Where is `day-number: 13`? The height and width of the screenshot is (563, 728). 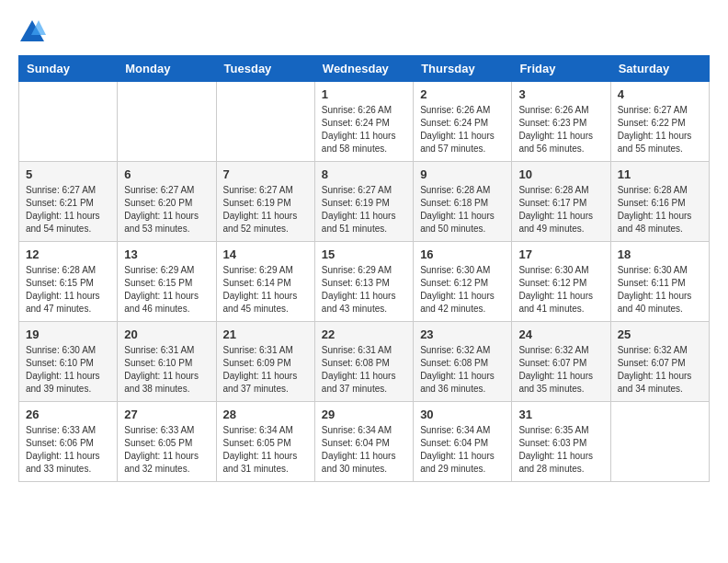
day-number: 13 is located at coordinates (166, 254).